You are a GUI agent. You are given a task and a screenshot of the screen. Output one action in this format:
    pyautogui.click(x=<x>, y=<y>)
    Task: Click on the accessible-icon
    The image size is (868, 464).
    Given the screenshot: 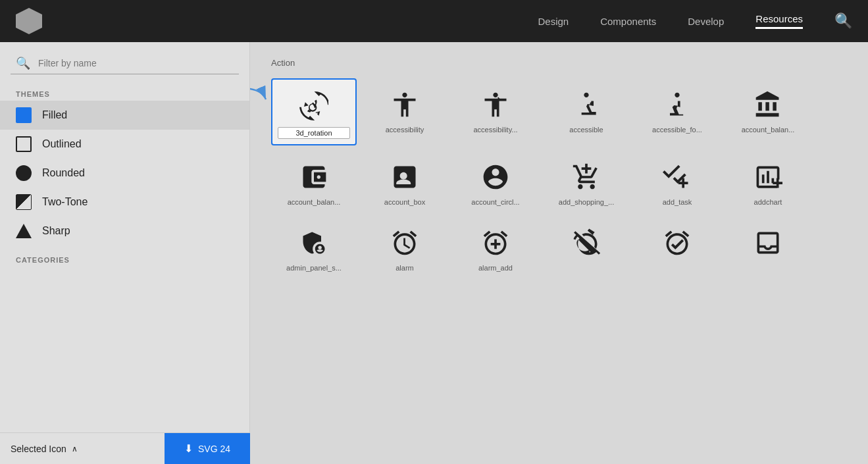 What is the action you would take?
    pyautogui.click(x=586, y=105)
    